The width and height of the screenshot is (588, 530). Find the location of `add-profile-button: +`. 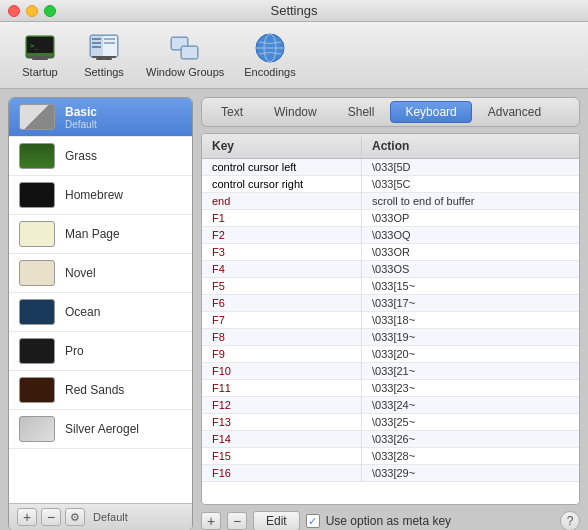

add-profile-button: + is located at coordinates (27, 517).